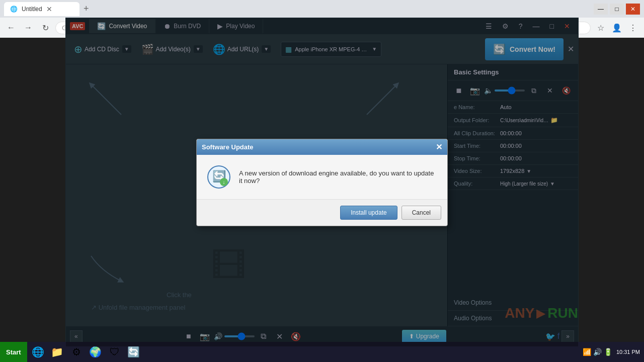 The width and height of the screenshot is (644, 362). What do you see at coordinates (633, 9) in the screenshot?
I see `browser-close: ✕` at bounding box center [633, 9].